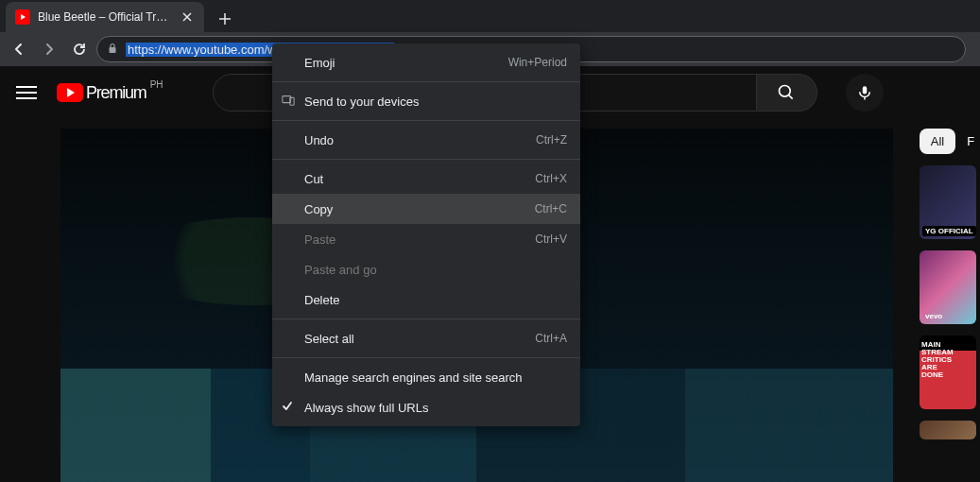  Describe the element at coordinates (551, 209) in the screenshot. I see `menu-shortcut: Ctrl+C` at that location.